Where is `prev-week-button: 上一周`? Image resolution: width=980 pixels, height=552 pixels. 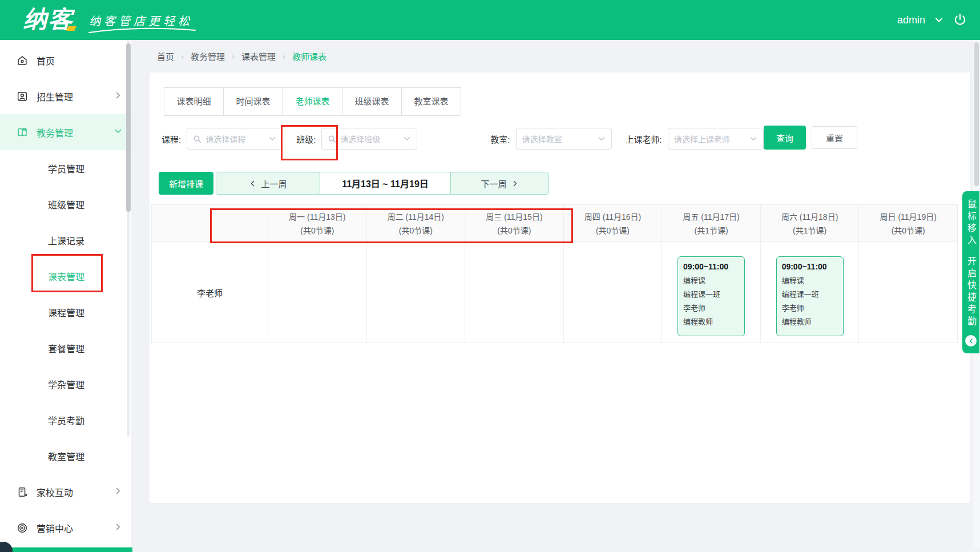
prev-week-button: 上一周 is located at coordinates (268, 183).